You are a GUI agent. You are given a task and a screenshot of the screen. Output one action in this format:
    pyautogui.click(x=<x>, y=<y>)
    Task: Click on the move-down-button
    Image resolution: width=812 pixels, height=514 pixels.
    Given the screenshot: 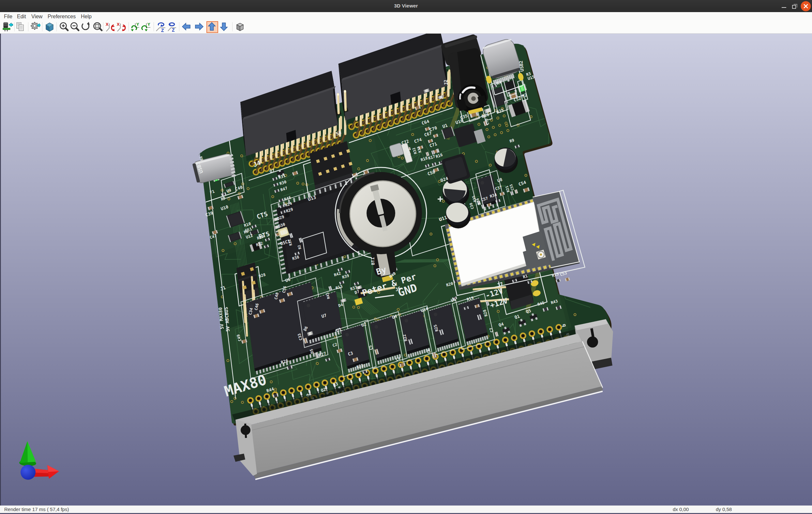 What is the action you would take?
    pyautogui.click(x=225, y=27)
    